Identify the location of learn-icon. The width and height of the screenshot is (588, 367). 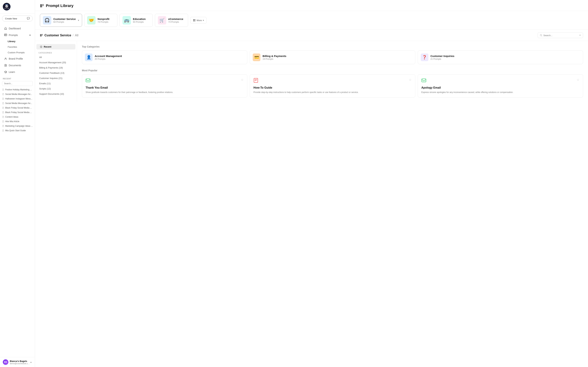
(6, 72).